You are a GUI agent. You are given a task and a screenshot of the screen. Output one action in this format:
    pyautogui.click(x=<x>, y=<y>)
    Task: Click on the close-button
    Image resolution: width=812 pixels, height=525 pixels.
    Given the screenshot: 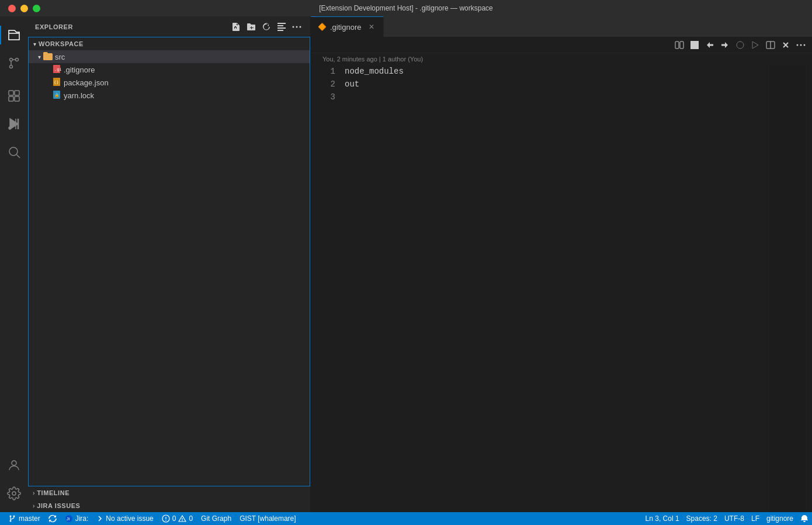 What is the action you would take?
    pyautogui.click(x=12, y=8)
    